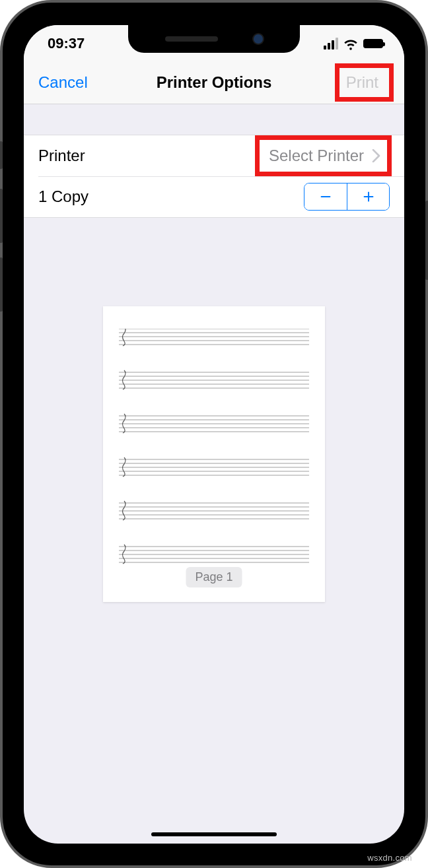 This screenshot has height=868, width=428. I want to click on cancel-button: Cancel, so click(63, 83).